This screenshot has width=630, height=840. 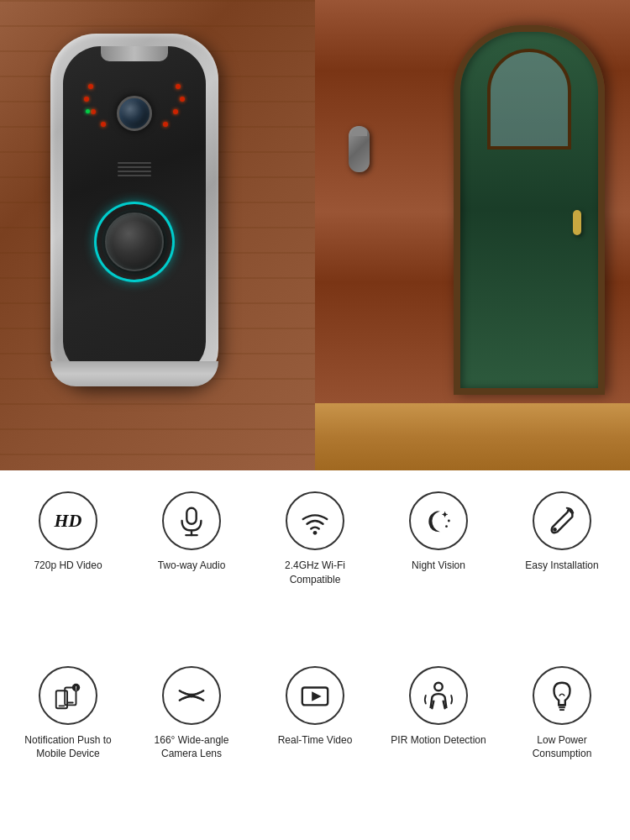 What do you see at coordinates (315, 696) in the screenshot?
I see `realtime-video-icon-circle` at bounding box center [315, 696].